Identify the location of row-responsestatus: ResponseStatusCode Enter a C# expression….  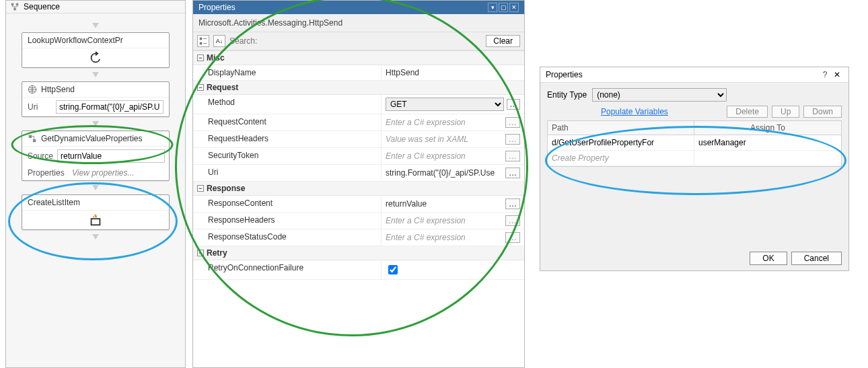
(359, 238).